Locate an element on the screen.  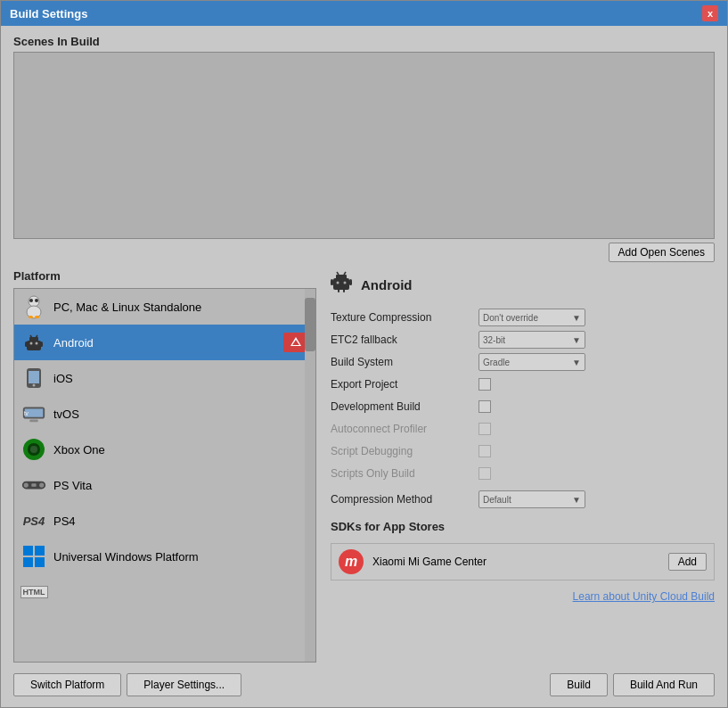
scrollbar-thumb is located at coordinates (310, 325).